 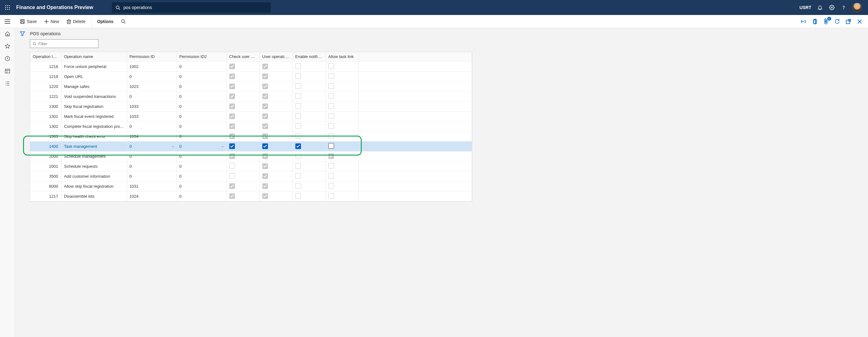 I want to click on action-bar: Save New Delete Options 0, so click(x=434, y=22).